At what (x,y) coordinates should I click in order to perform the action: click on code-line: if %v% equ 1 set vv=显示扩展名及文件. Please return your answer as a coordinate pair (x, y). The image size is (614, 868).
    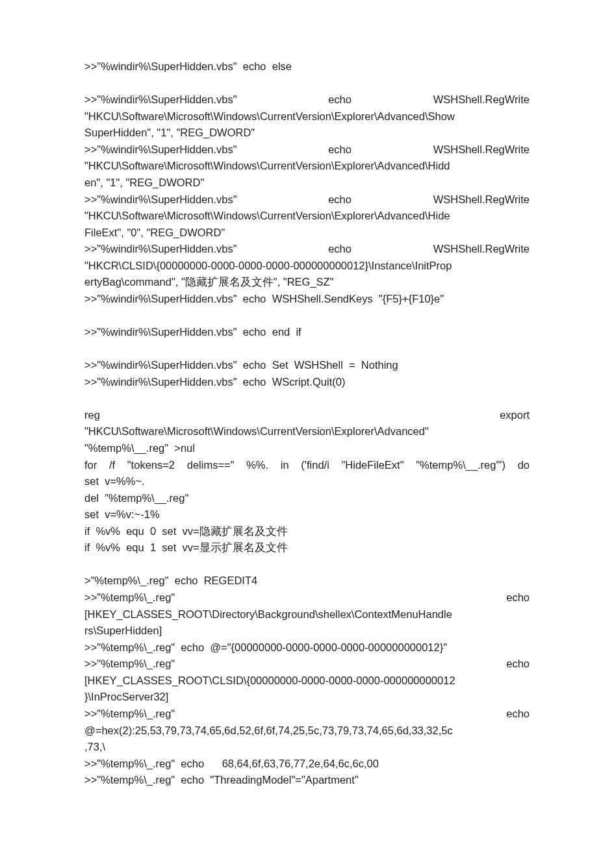
    Looking at the image, I should click on (307, 548).